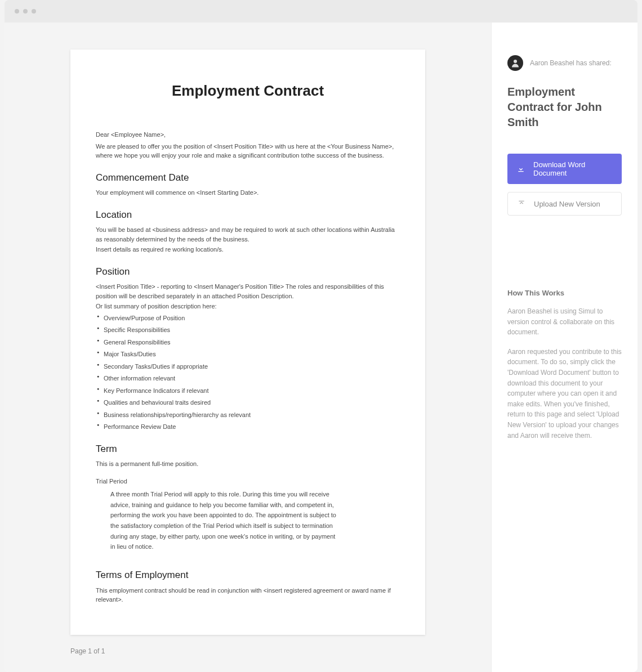 The image size is (642, 672). Describe the element at coordinates (17, 11) in the screenshot. I see `close-dot` at that location.